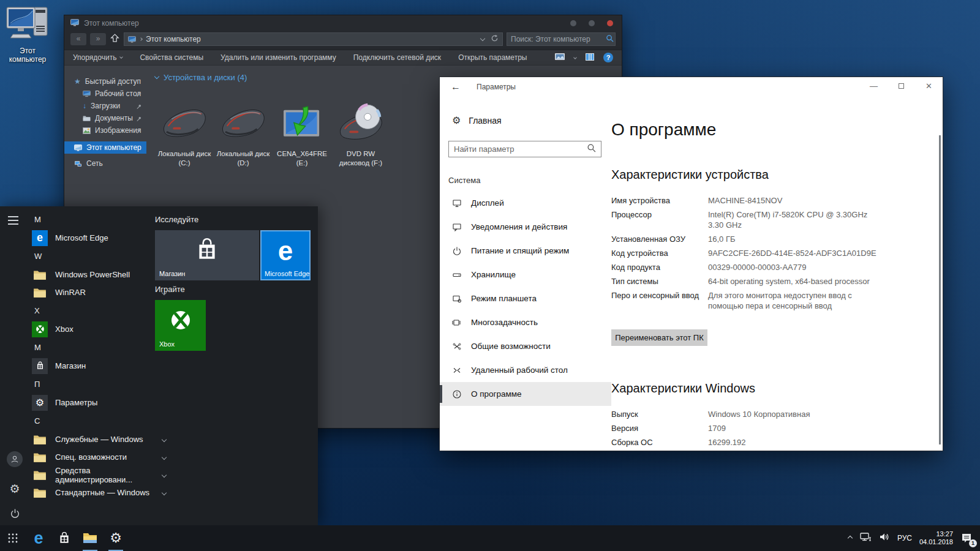 This screenshot has height=551, width=980. I want to click on letter-header: M, so click(92, 219).